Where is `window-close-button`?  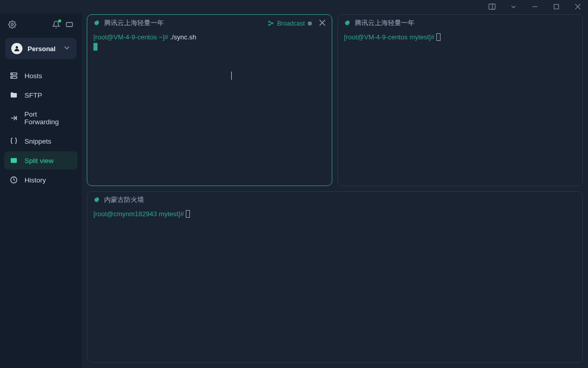 window-close-button is located at coordinates (578, 7).